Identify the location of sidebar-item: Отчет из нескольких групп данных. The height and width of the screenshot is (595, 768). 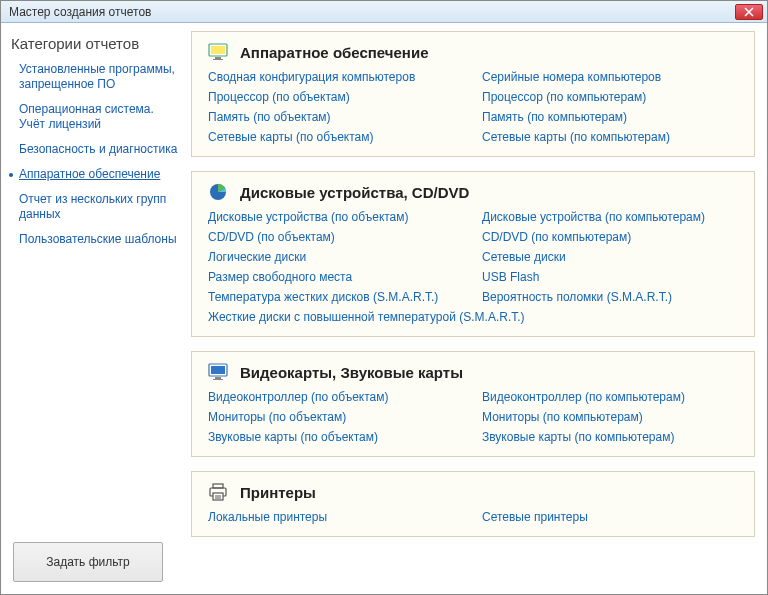
(99, 207).